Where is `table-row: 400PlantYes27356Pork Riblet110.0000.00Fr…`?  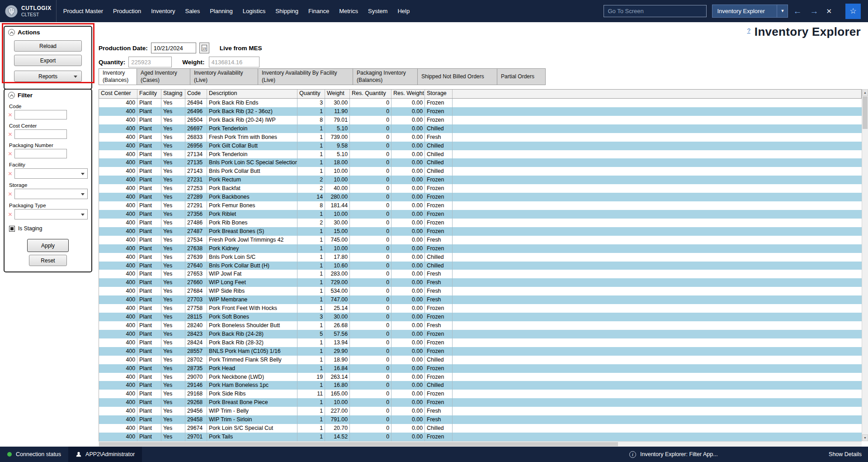
table-row: 400PlantYes27356Pork Riblet110.0000.00Fr… is located at coordinates (480, 214).